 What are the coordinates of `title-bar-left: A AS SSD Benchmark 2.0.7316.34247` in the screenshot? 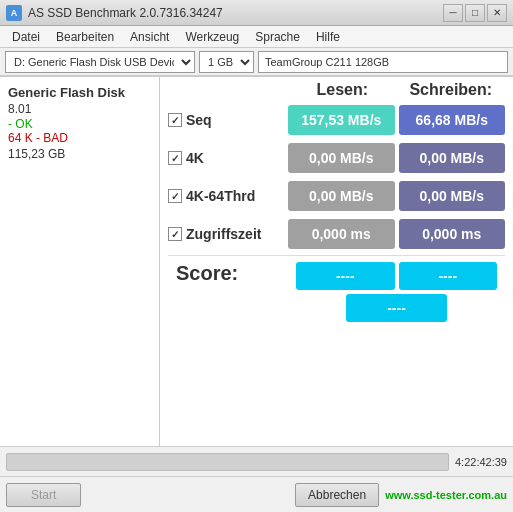 It's located at (114, 13).